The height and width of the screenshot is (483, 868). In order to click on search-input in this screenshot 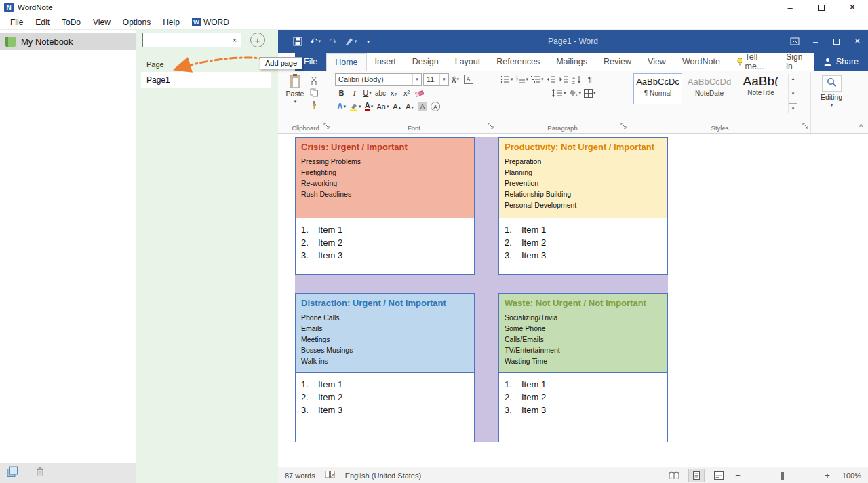, I will do `click(186, 40)`.